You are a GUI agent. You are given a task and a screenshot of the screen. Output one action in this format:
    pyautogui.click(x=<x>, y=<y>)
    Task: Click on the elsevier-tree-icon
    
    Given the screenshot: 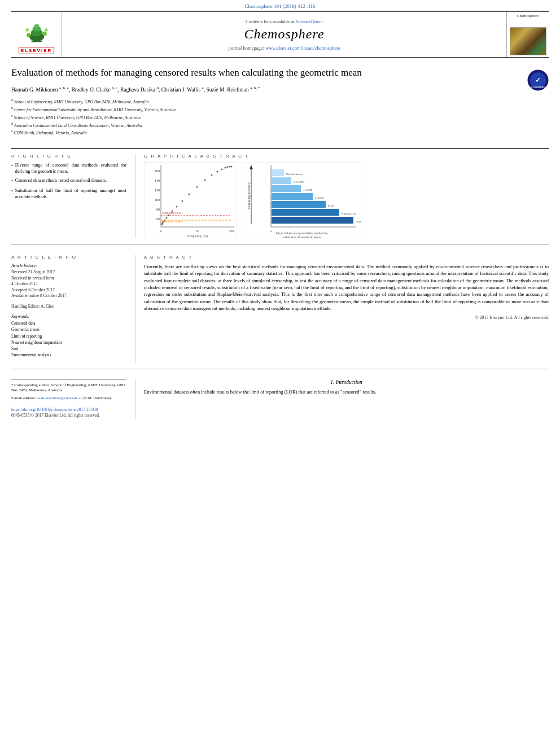 What is the action you would take?
    pyautogui.click(x=37, y=34)
    